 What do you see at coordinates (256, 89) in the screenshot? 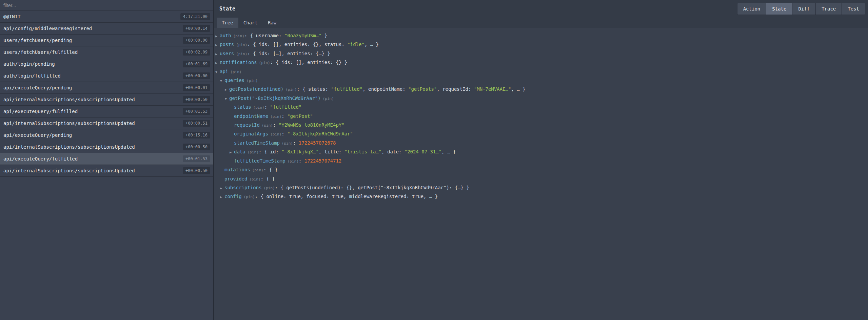
I see `tree-key: getPosts(undefined)` at bounding box center [256, 89].